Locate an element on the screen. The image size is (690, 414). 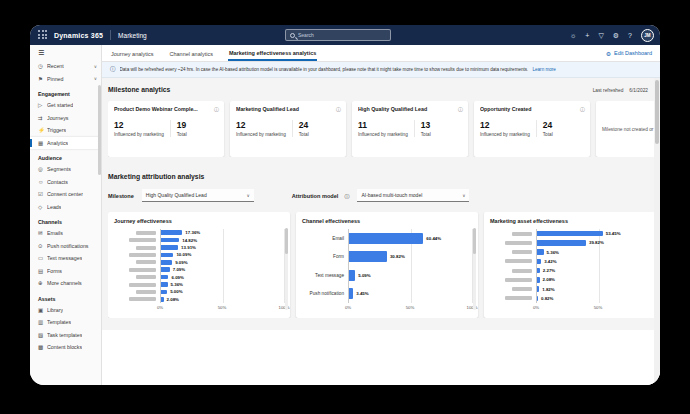
bar-value-label: 5.09% is located at coordinates (364, 276).